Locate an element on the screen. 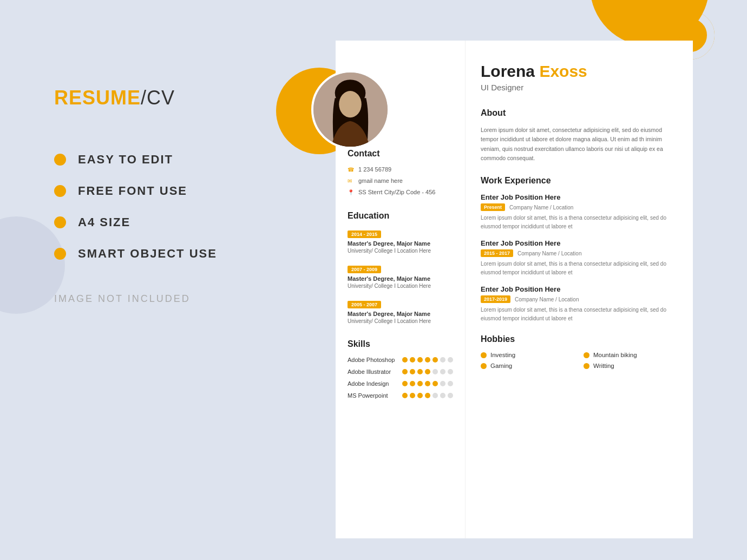 This screenshot has width=747, height=560. contact-phone: ☎ 1 234 56789 is located at coordinates (401, 170).